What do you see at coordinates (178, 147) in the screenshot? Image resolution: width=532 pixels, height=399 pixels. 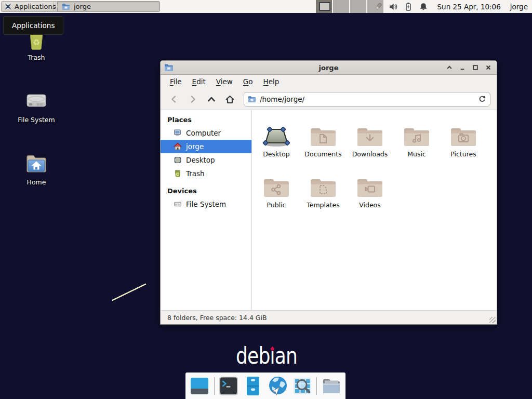 I see `home-icon` at bounding box center [178, 147].